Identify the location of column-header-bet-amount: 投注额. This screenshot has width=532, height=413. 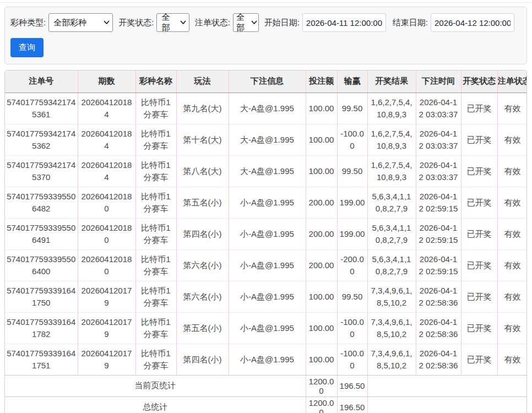
(322, 81).